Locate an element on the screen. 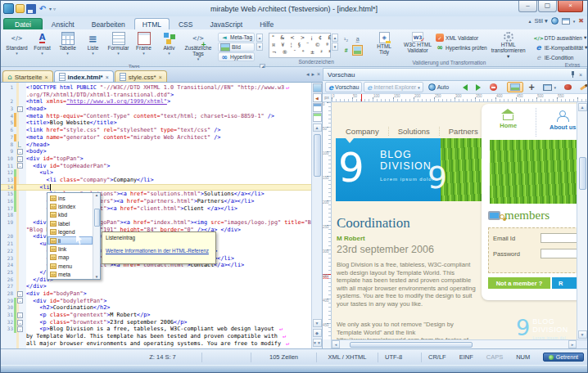 The image size is (588, 373). code-line-29: 29- <div id="bodyleftPan"> is located at coordinates (156, 301).